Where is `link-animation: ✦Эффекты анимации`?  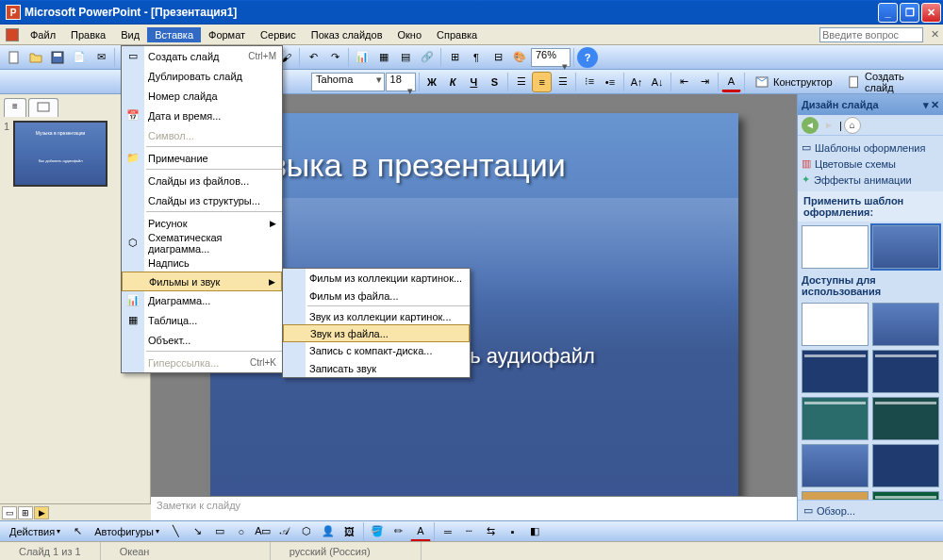 link-animation: ✦Эффекты анимации is located at coordinates (870, 179).